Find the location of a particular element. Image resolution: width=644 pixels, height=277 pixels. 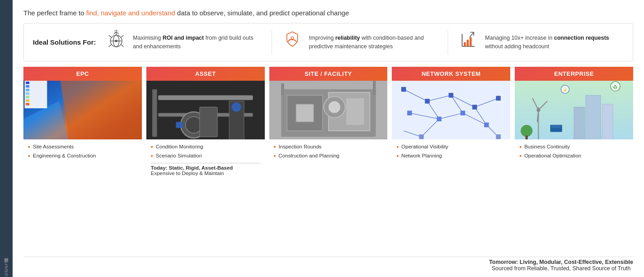

enterprise-illustration: ♻ ⚡ is located at coordinates (574, 110).